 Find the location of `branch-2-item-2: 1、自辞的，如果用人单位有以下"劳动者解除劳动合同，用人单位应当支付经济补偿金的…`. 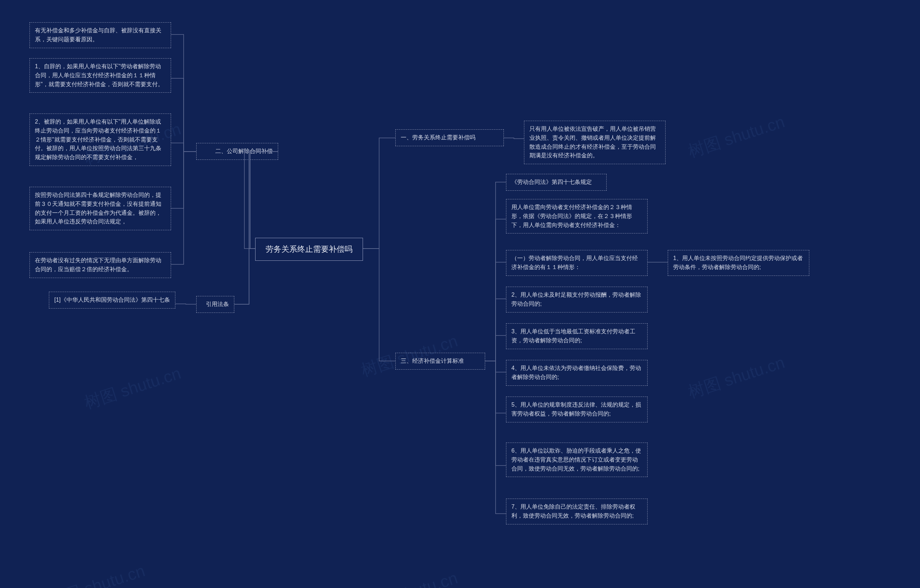

branch-2-item-2: 1、自辞的，如果用人单位有以下"劳动者解除劳动合同，用人单位应当支付经济补偿金的… is located at coordinates (100, 76).